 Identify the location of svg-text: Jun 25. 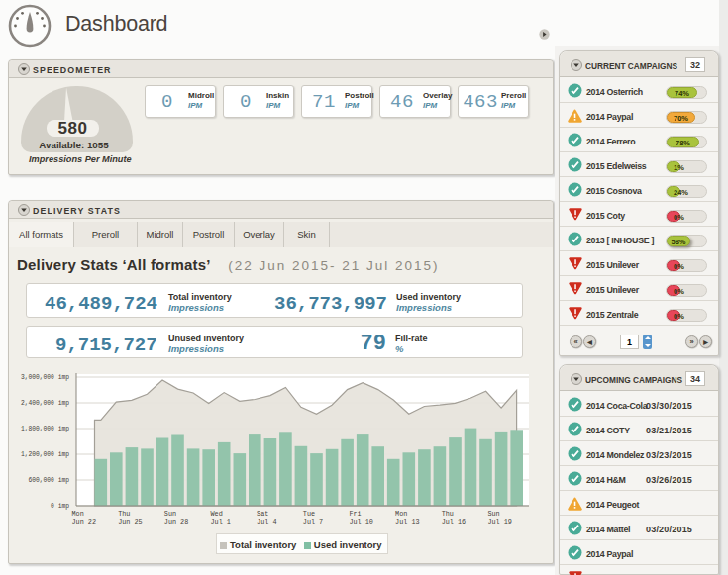
(130, 522).